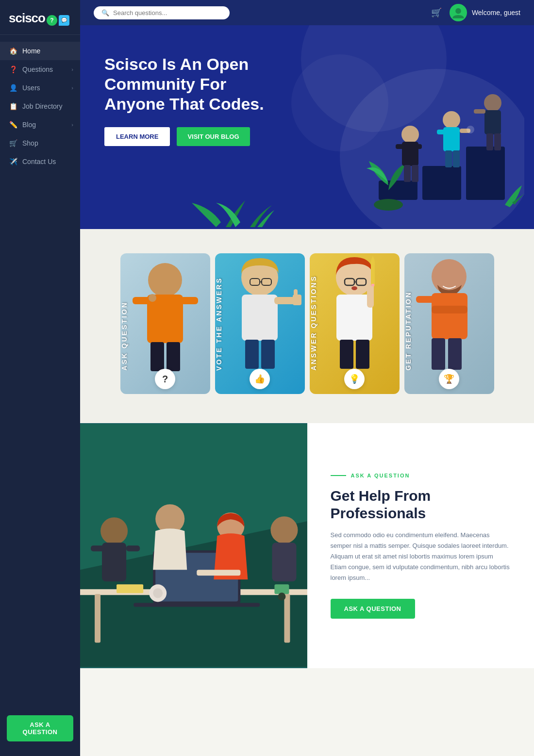 The image size is (534, 756). Describe the element at coordinates (13, 51) in the screenshot. I see `home-icon: 🏠` at that location.